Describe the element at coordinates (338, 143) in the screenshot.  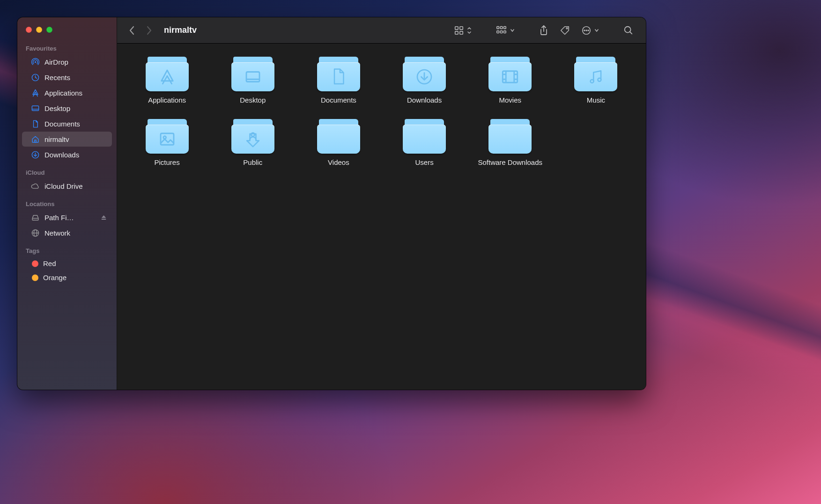
I see `folder-videos: Videos` at that location.